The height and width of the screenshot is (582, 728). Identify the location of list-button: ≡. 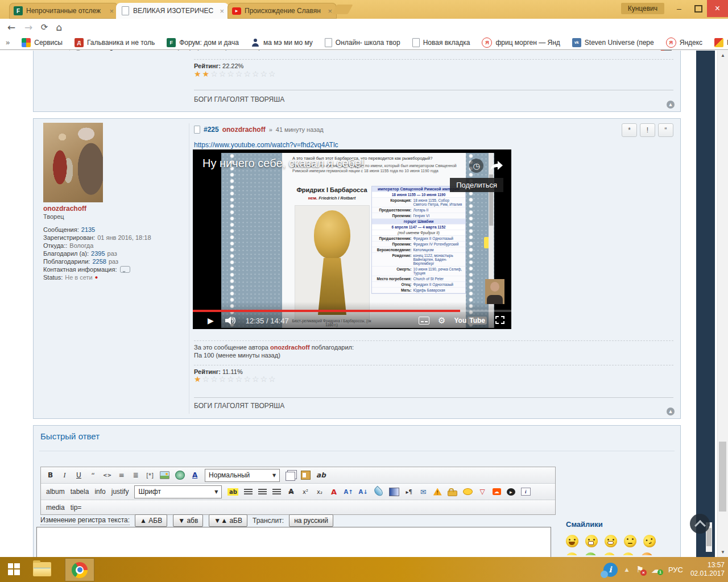
(122, 475).